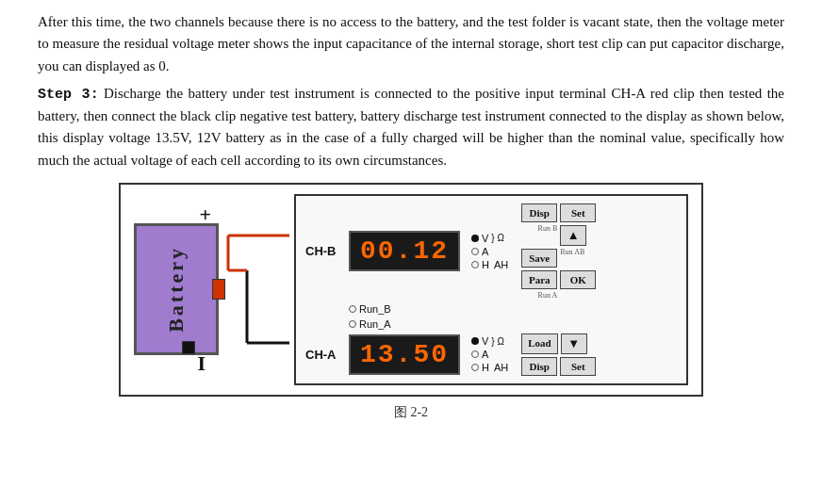  I want to click on ch-a-label: CH-A, so click(323, 354).